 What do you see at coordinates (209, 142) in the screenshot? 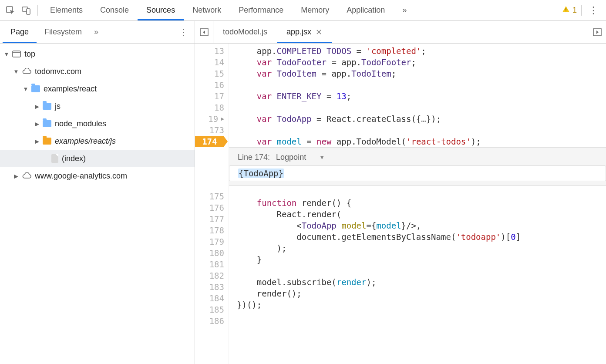
I see `line-number: 174` at bounding box center [209, 142].